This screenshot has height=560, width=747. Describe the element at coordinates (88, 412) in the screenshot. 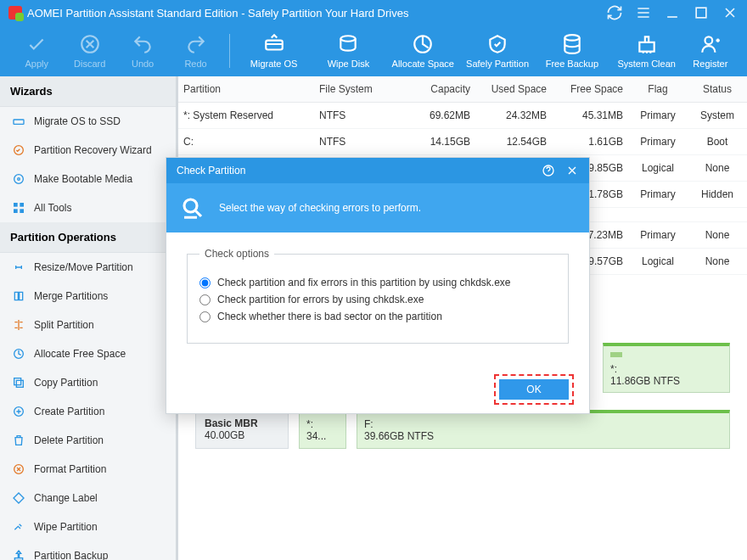

I see `sidebar-item-create: Create Partition` at that location.